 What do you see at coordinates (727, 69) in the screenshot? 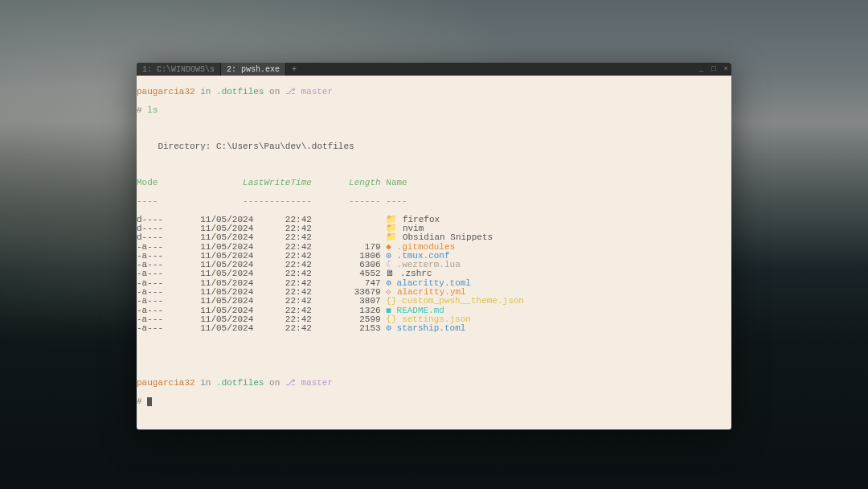
I see `close-button: ×` at bounding box center [727, 69].